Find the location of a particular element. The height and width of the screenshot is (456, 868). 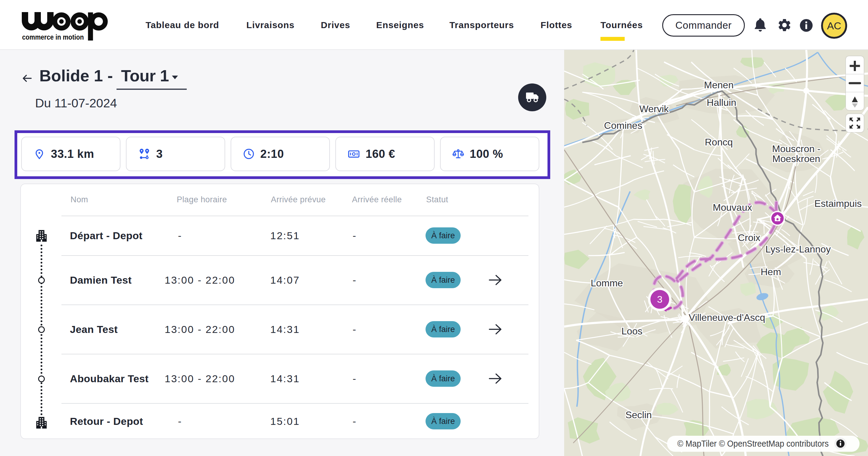

svg-text: commerce in motion is located at coordinates (53, 37).